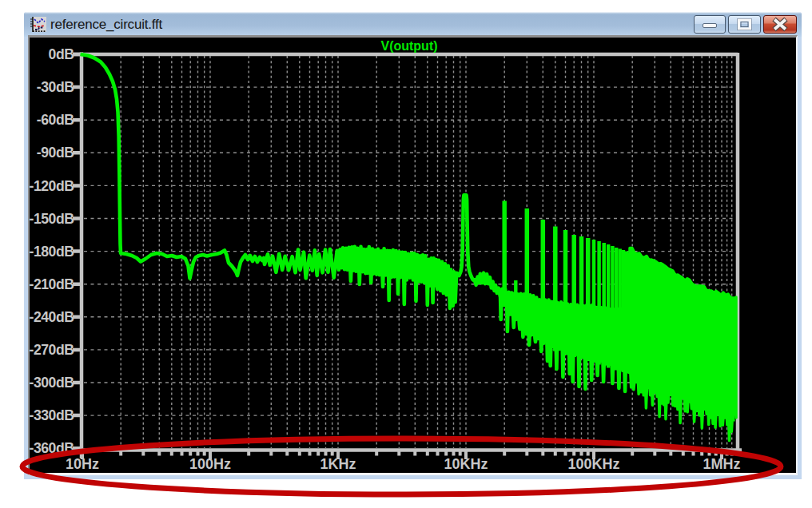 This screenshot has width=812, height=508. Describe the element at coordinates (82, 464) in the screenshot. I see `svg-text: 10Hz` at that location.